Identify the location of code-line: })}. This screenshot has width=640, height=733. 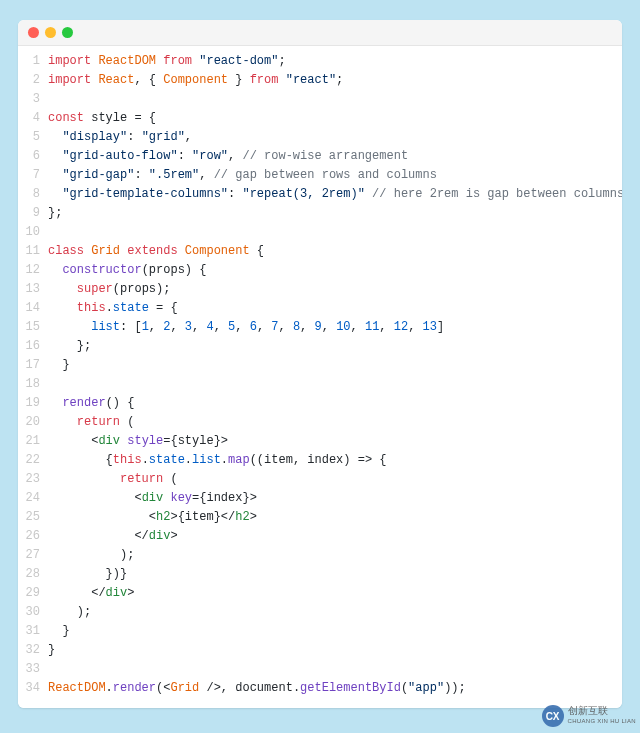
(335, 574).